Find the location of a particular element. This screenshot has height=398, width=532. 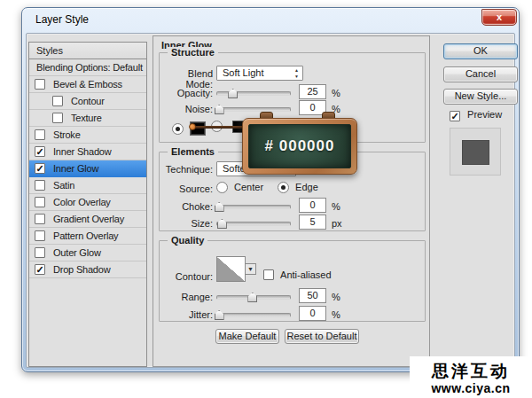

reset-to-default-button: Reset to Default is located at coordinates (322, 337).